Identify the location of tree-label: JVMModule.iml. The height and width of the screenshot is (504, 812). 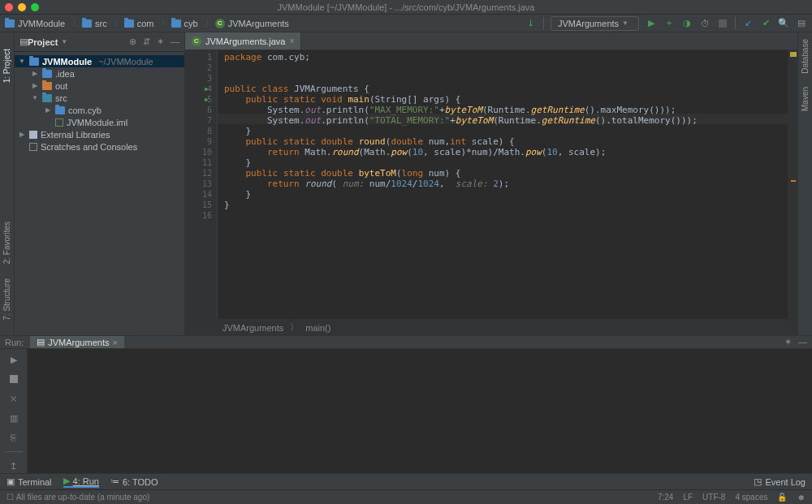
(97, 123).